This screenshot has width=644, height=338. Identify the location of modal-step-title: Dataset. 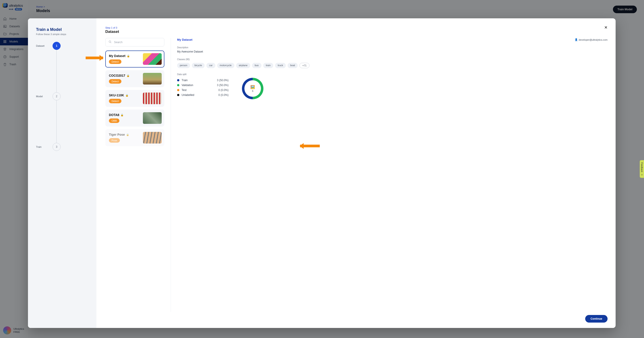
(356, 32).